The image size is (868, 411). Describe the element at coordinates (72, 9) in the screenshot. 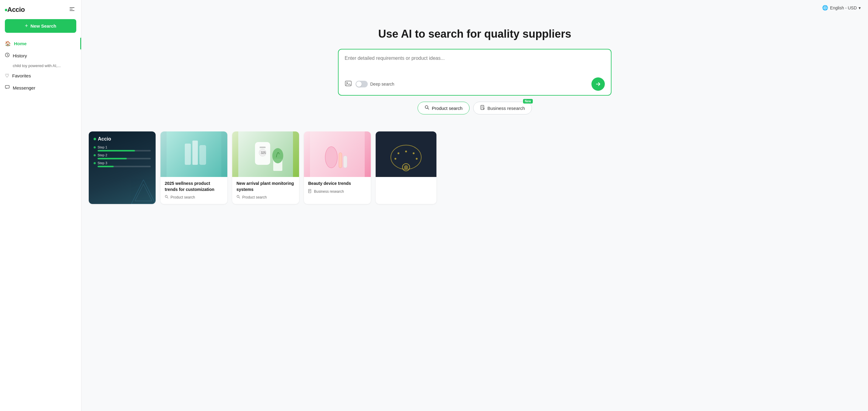

I see `sidebar-toggle-button` at that location.